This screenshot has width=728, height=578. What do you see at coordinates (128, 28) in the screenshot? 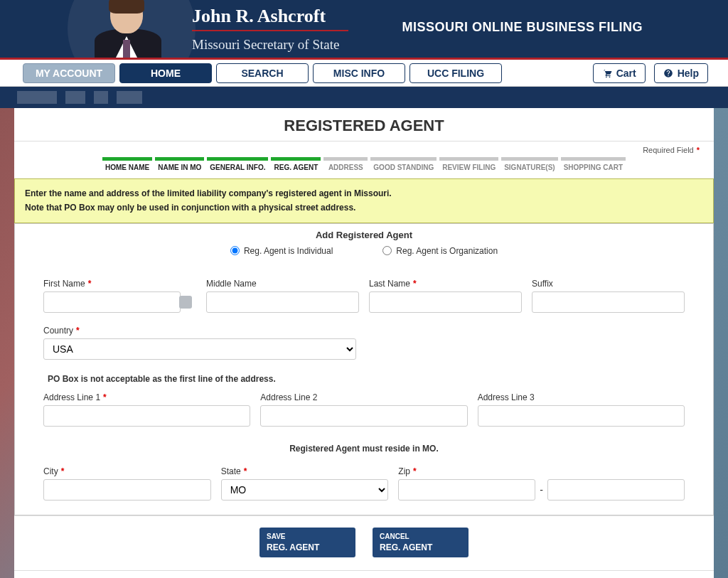
I see `official-portrait` at bounding box center [128, 28].